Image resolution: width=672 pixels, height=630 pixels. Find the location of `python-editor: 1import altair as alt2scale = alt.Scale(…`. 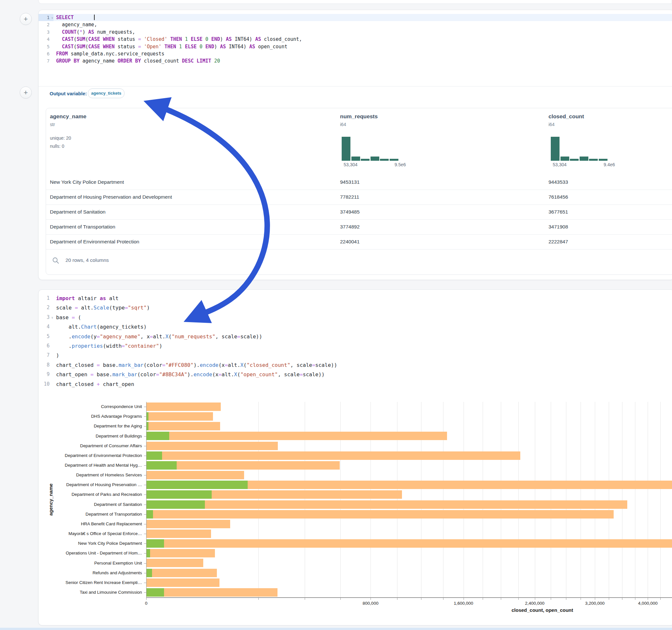

python-editor: 1import altair as alt2scale = alt.Scale(… is located at coordinates (355, 341).